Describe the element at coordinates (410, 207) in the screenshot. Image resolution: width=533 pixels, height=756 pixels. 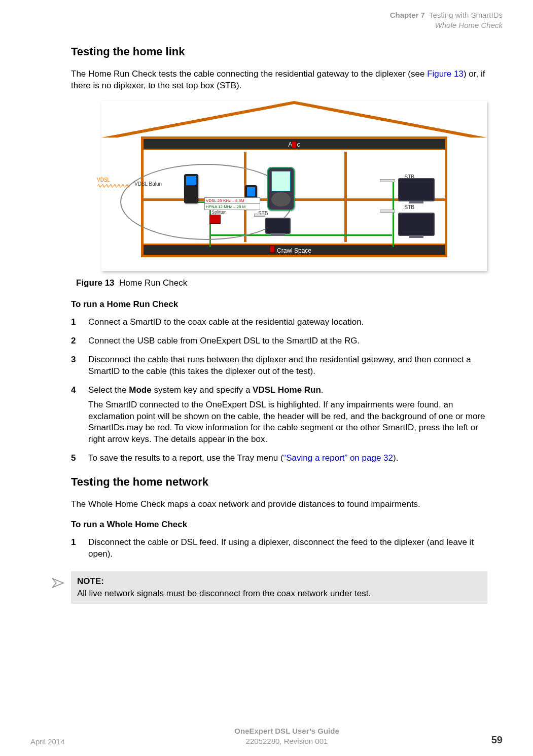
I see `stb-label: STB` at that location.